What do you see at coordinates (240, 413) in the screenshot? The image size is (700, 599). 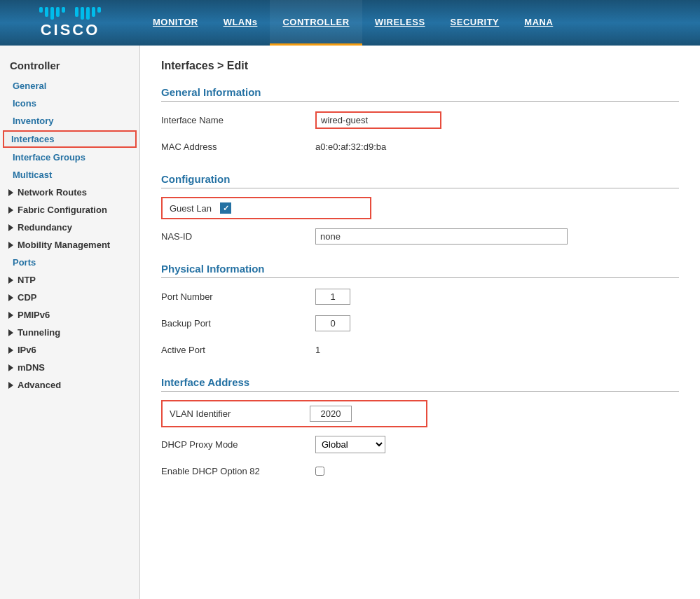 I see `vlan-identifier-label: VLAN Identifier` at bounding box center [240, 413].